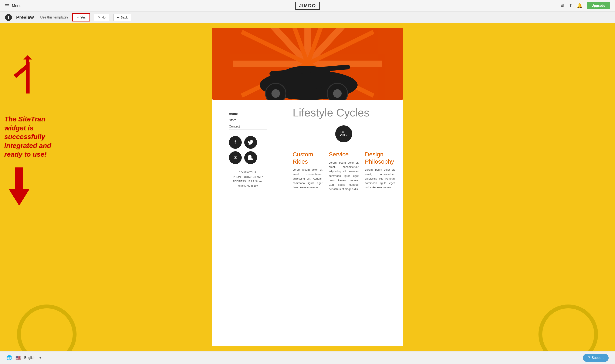 Image resolution: width=615 pixels, height=364 pixels. I want to click on globe-icon: 🌐, so click(9, 358).